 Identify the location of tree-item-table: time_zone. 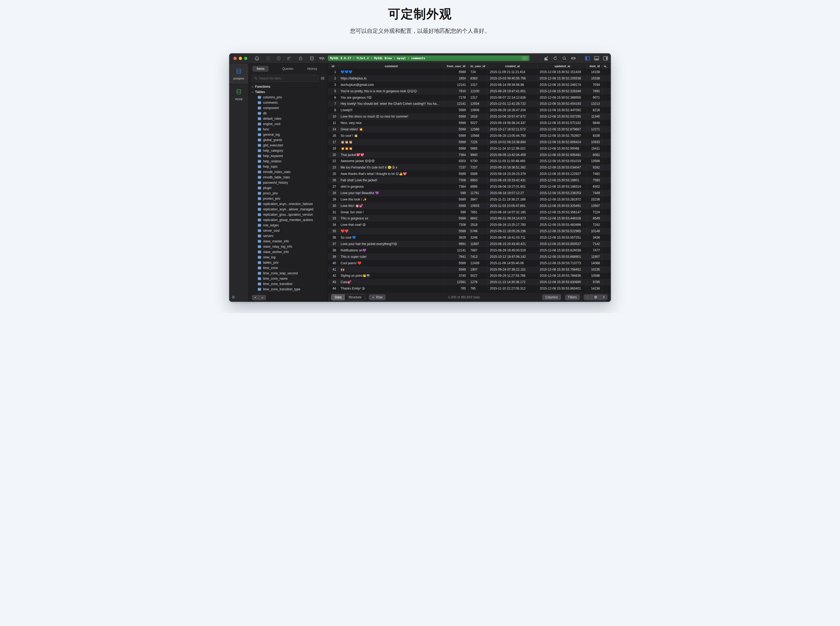
(288, 268).